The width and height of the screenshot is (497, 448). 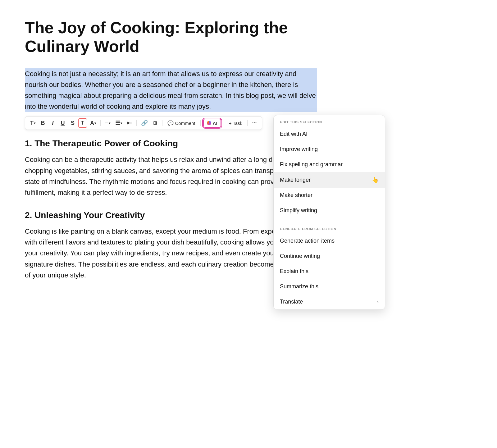 What do you see at coordinates (329, 213) in the screenshot?
I see `ai-dropdown-menu: EDIT THIS SELECTION Edit with AI Improve…` at bounding box center [329, 213].